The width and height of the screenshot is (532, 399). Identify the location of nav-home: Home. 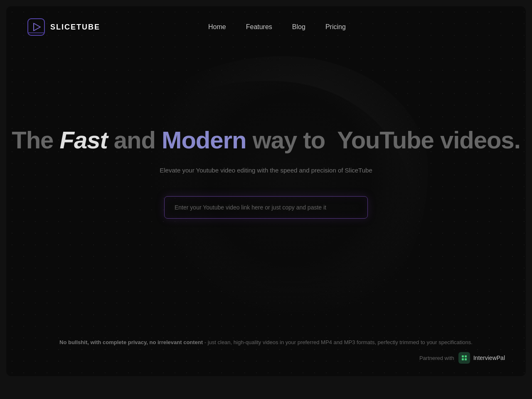
(217, 27).